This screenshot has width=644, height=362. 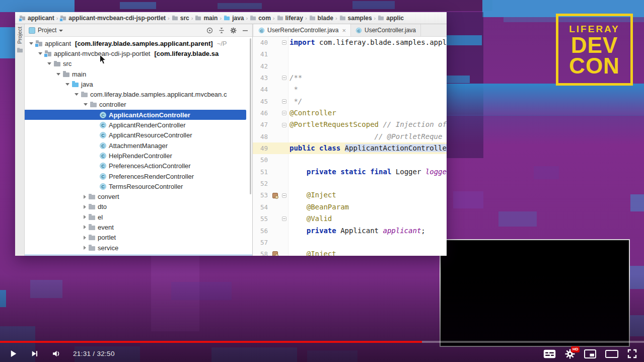 I want to click on collapse-all-icon, so click(x=222, y=30).